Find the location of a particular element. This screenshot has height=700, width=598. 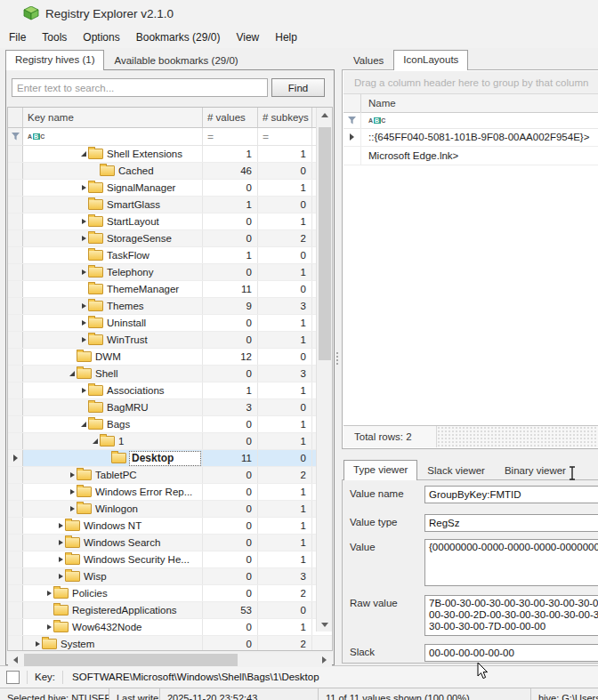

menu-item-options: Options is located at coordinates (101, 37).